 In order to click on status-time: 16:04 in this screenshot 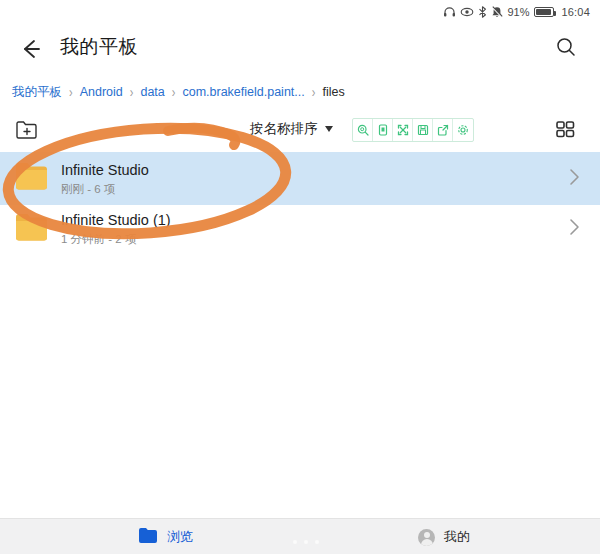, I will do `click(576, 12)`.